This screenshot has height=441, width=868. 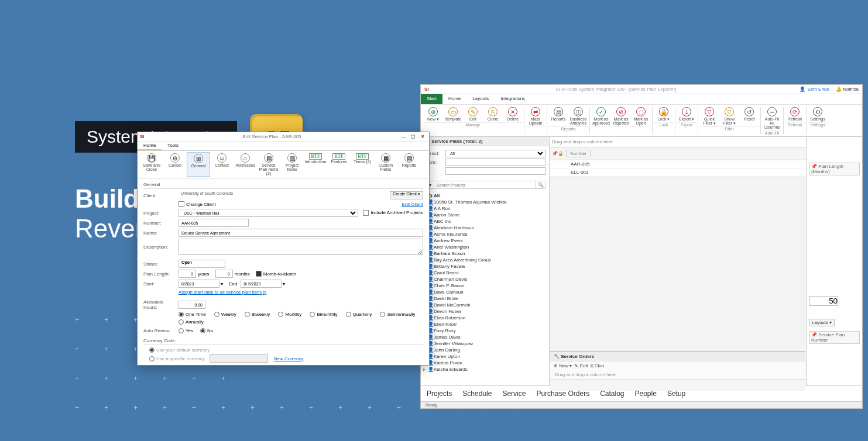 I want to click on notify-label: Notifica, so click(x=851, y=89).